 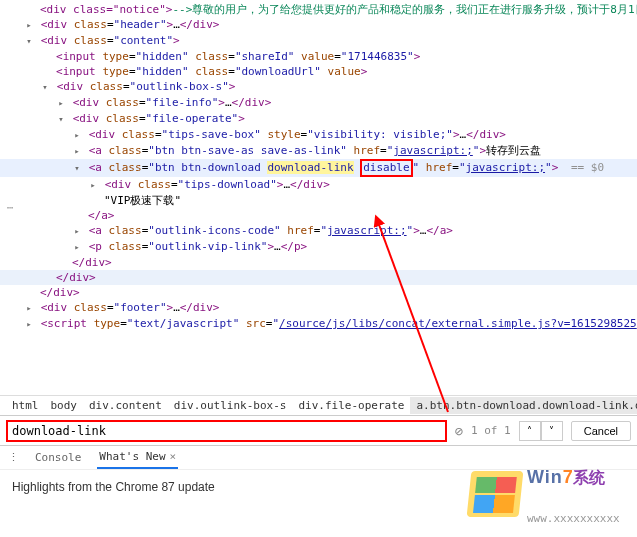 What do you see at coordinates (14, 458) in the screenshot?
I see `drawer-menu-icon: ⋮` at bounding box center [14, 458].